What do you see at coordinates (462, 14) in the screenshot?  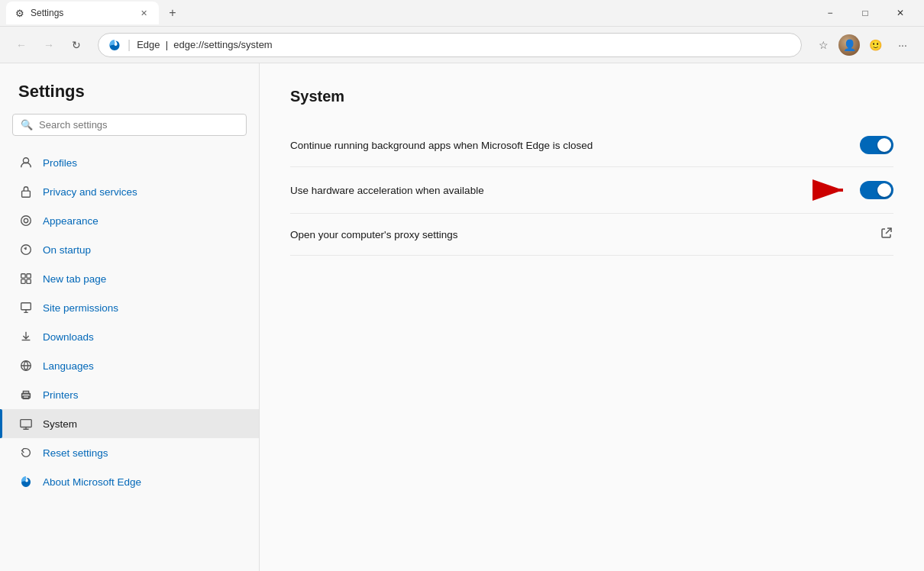 I see `titlebar: ⚙ Settings ✕ + − □ ✕` at bounding box center [462, 14].